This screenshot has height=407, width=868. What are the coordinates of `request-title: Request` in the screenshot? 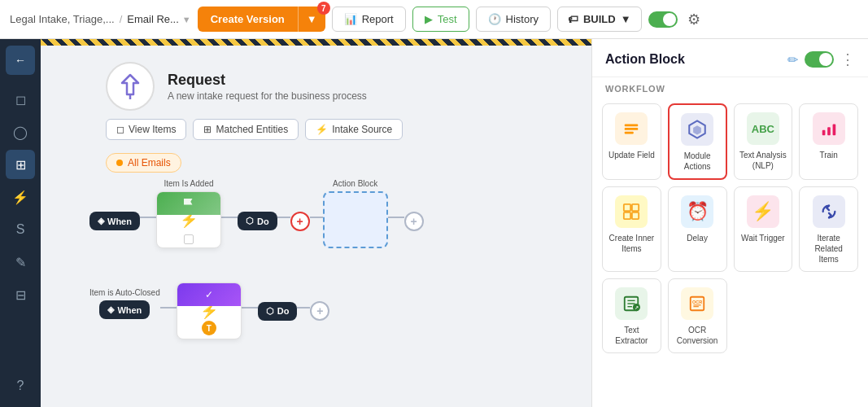 It's located at (267, 80).